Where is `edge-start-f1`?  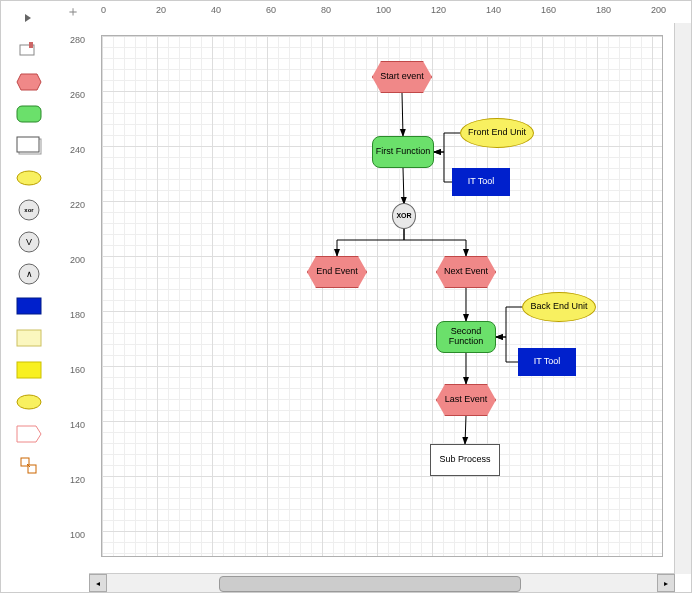 edge-start-f1 is located at coordinates (402, 114).